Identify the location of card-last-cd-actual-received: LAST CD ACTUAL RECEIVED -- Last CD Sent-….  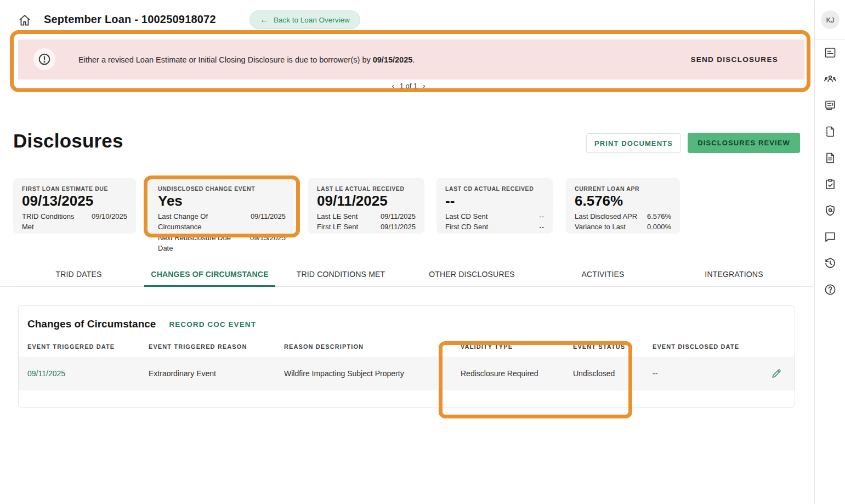
(495, 206).